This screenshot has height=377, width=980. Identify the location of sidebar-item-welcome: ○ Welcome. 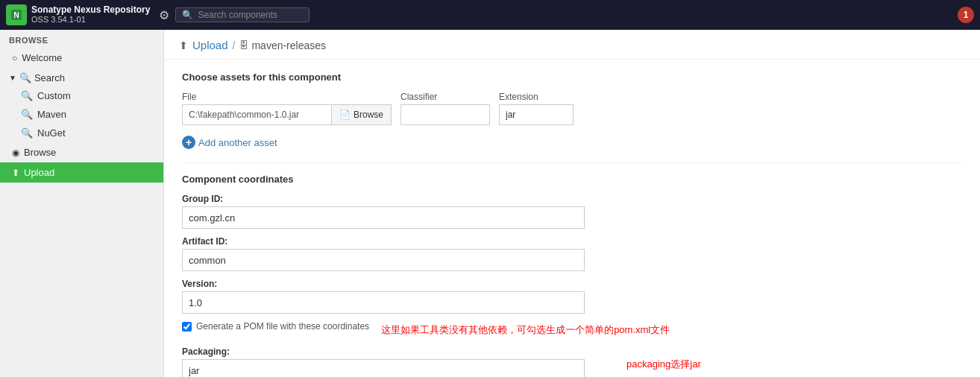
(82, 58).